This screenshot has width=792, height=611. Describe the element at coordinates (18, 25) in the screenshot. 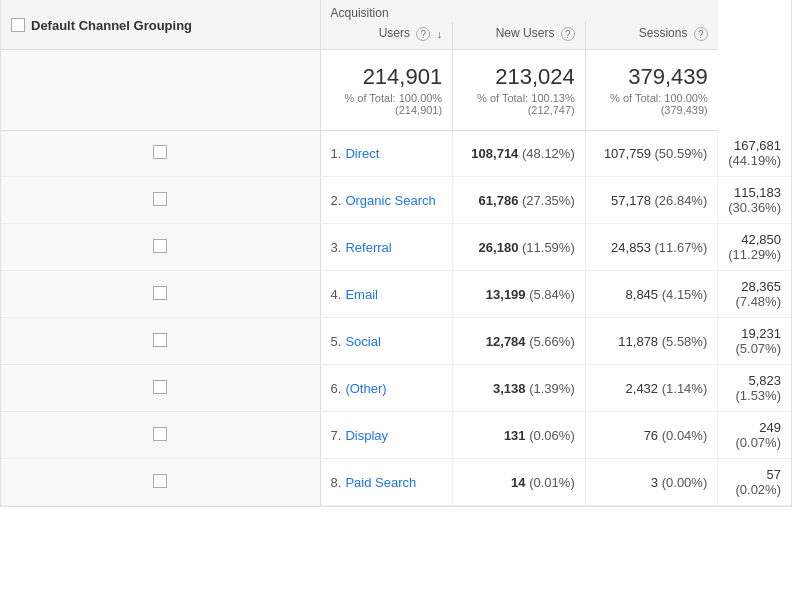

I see `select-all-checkbox` at that location.